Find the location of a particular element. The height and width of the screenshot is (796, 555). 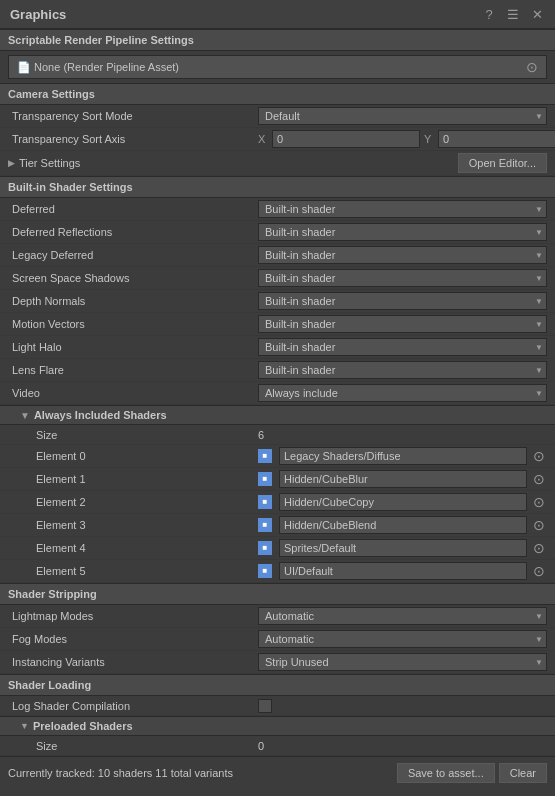

motion-vectors-dropdown: Built-in shader is located at coordinates (402, 324).